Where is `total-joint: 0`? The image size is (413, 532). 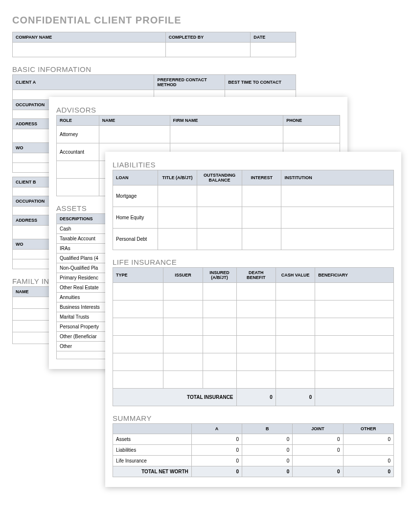
total-joint: 0 is located at coordinates (318, 472).